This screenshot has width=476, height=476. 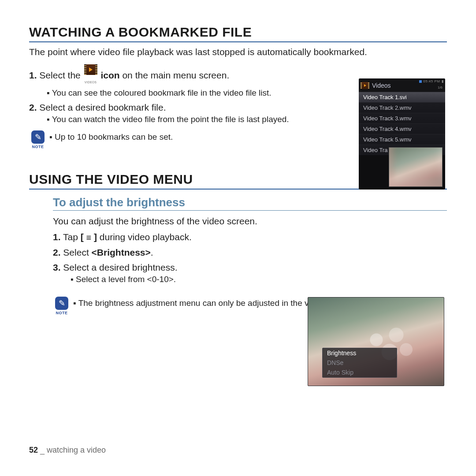 I want to click on menu-item-autoskip: Auto Skip, so click(x=360, y=372).